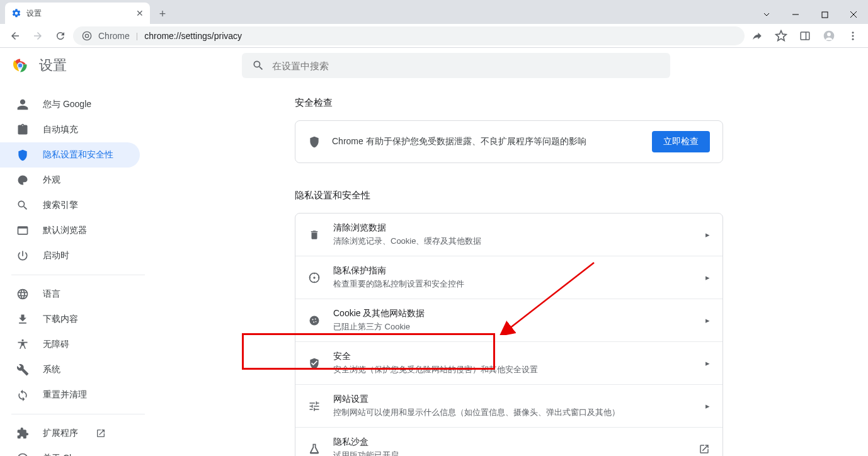 The width and height of the screenshot is (868, 456). Describe the element at coordinates (70, 130) in the screenshot. I see `sidebar-item-autofill: 自动填充` at that location.